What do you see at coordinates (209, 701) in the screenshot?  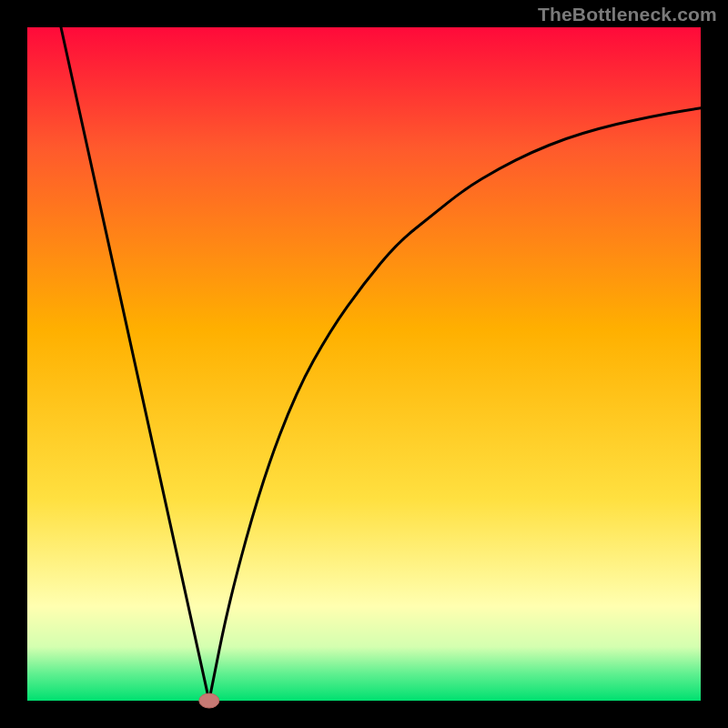 I see `optimal-point-marker` at bounding box center [209, 701].